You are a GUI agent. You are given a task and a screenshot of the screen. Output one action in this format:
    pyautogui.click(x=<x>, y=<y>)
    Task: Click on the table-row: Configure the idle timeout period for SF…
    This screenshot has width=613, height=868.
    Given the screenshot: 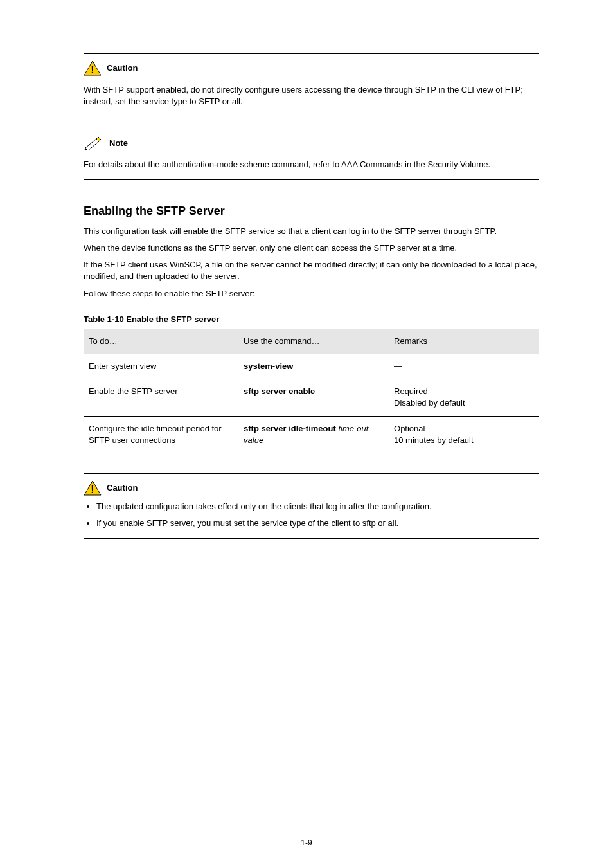 What is the action you would take?
    pyautogui.click(x=311, y=435)
    